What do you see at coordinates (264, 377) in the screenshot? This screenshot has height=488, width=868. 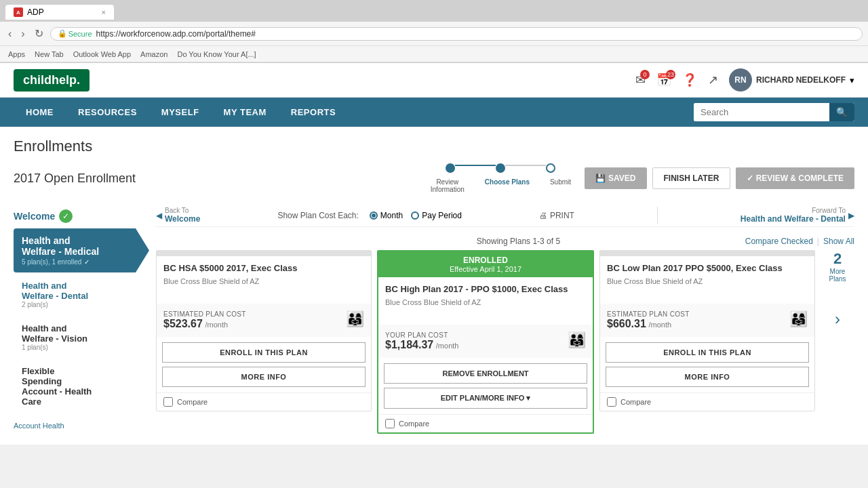 I see `more-info-plan-1-button: MORE INFO` at bounding box center [264, 377].